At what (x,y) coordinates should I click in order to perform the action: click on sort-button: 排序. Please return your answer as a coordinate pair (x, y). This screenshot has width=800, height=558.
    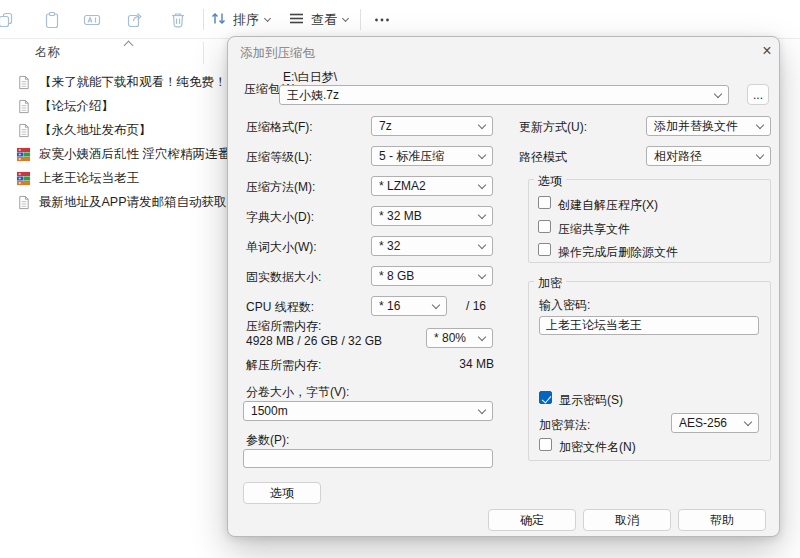
    Looking at the image, I should click on (240, 20).